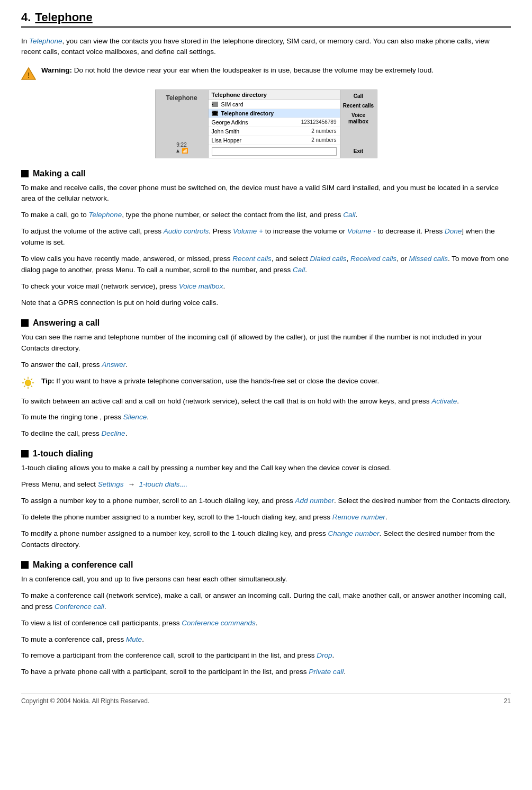 The height and width of the screenshot is (790, 532). What do you see at coordinates (266, 624) in the screenshot?
I see `conference-para3: To view a list of conference call partic…` at bounding box center [266, 624].